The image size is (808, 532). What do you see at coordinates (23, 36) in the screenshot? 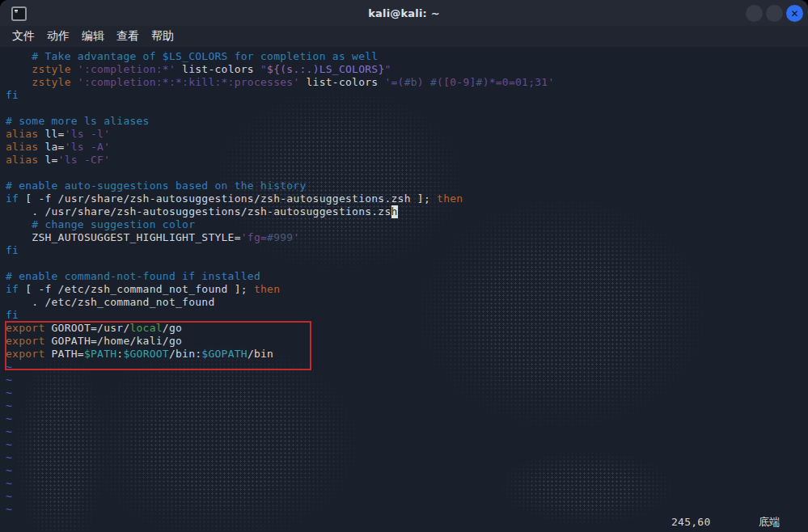
I see `menu-item-file: 文件` at bounding box center [23, 36].